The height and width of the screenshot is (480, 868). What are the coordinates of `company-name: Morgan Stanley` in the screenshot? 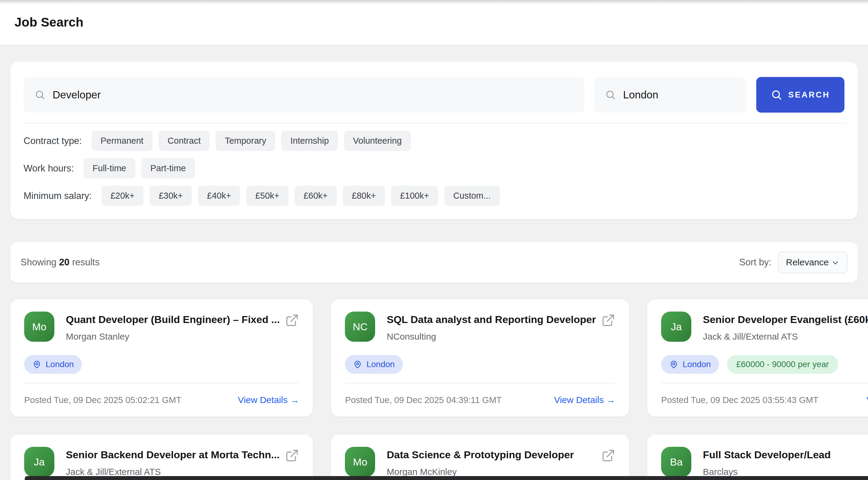 It's located at (182, 337).